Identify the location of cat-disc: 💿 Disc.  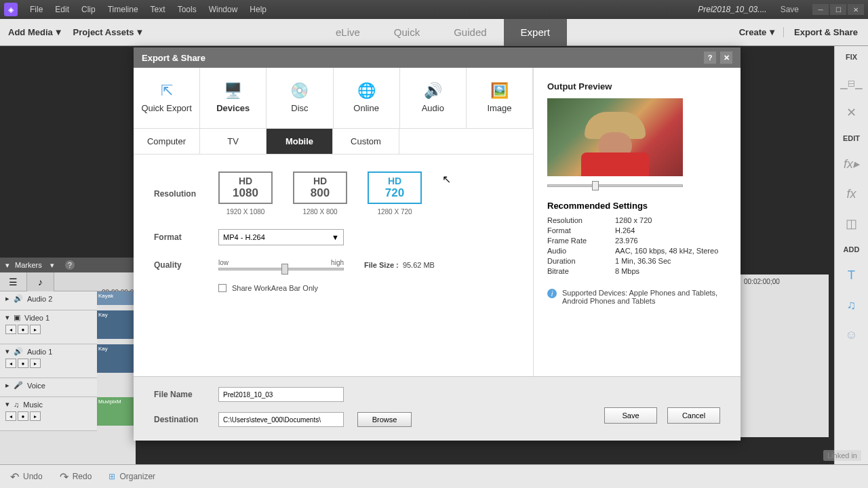
(300, 98).